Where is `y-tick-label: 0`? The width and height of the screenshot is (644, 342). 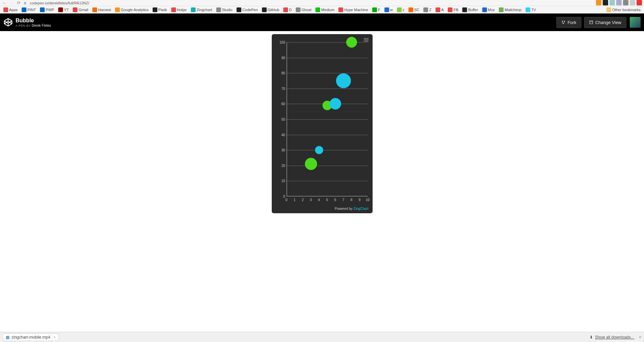 y-tick-label: 0 is located at coordinates (281, 197).